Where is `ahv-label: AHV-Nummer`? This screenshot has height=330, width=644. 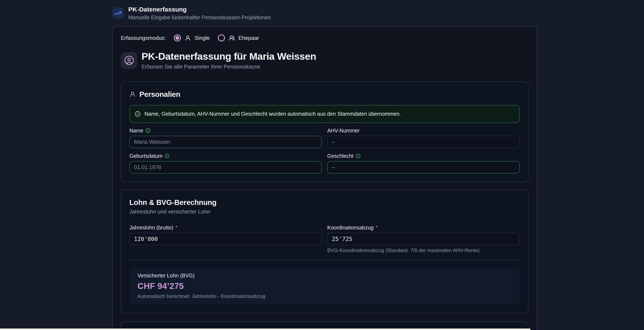
ahv-label: AHV-Nummer is located at coordinates (344, 131).